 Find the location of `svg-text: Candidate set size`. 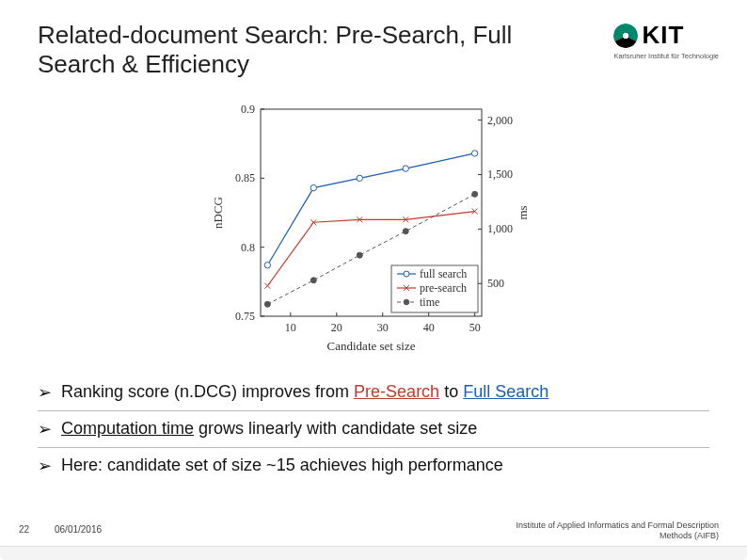

svg-text: Candidate set size is located at coordinates (372, 346).